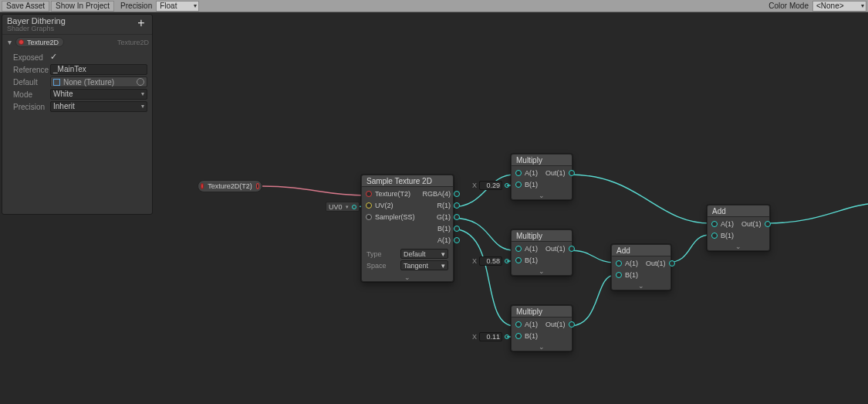 The height and width of the screenshot is (404, 868). I want to click on port-out-a: A(1), so click(449, 240).